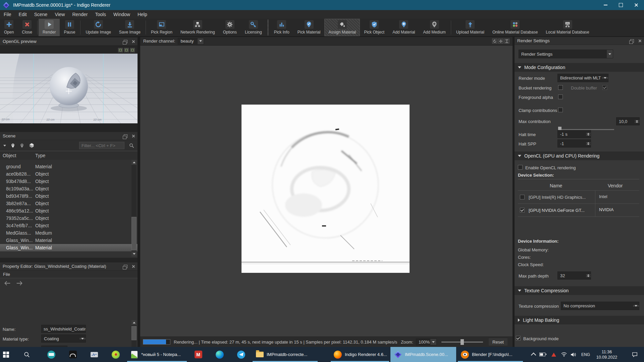  Describe the element at coordinates (470, 27) in the screenshot. I see `upload-material-button: Upload Material` at that location.